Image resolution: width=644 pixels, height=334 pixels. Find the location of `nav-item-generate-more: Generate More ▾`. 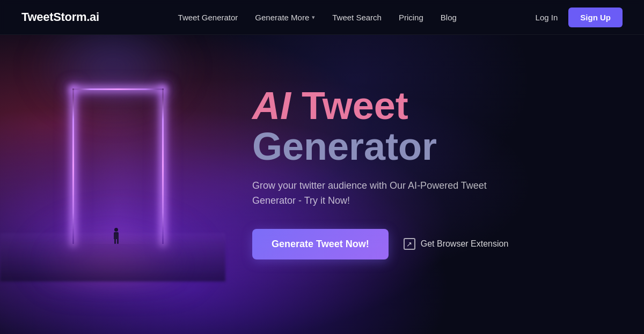

nav-item-generate-more: Generate More ▾ is located at coordinates (285, 17).